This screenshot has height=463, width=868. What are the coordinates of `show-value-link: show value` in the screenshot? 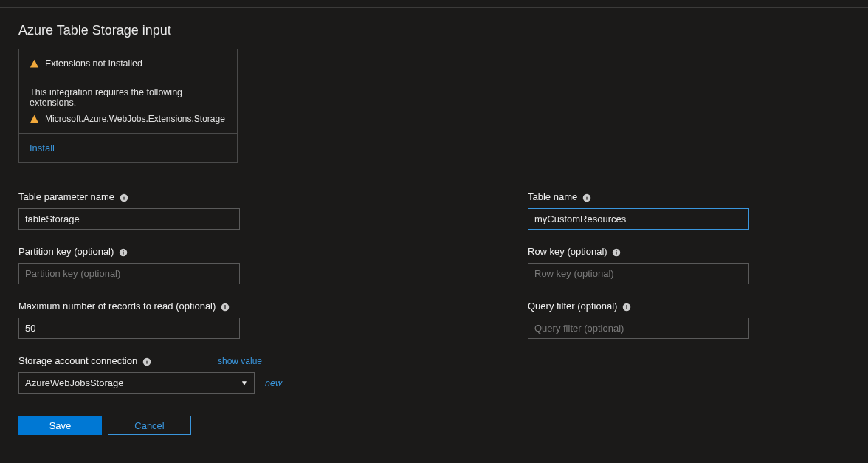 It's located at (240, 361).